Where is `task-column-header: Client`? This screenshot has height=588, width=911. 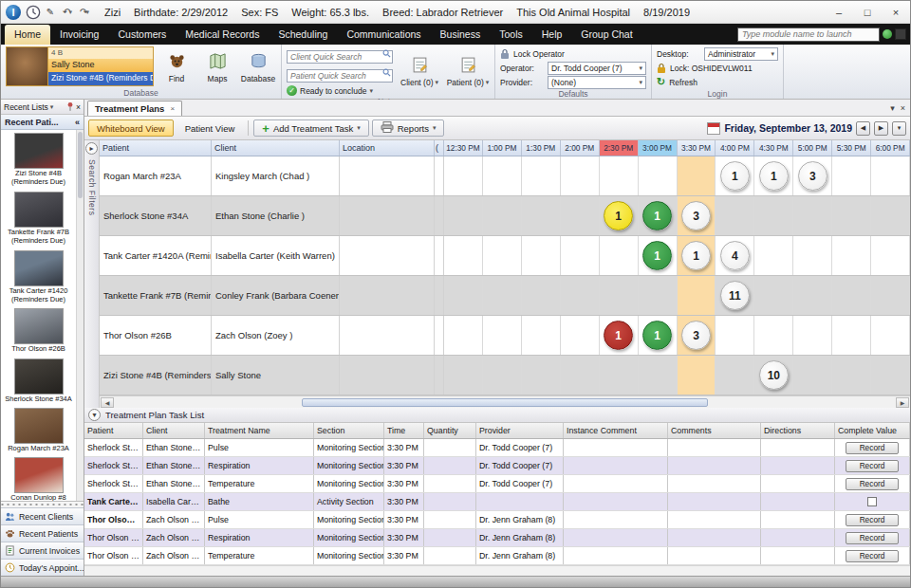 task-column-header: Client is located at coordinates (175, 431).